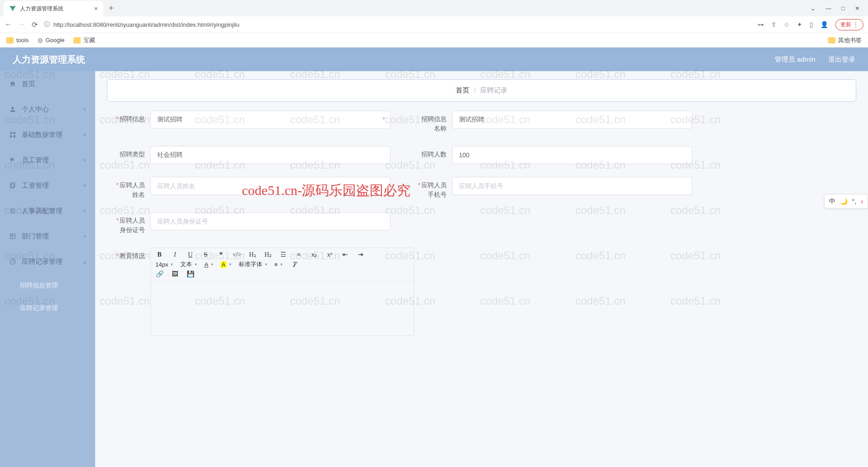 Image resolution: width=868 pixels, height=467 pixels. I want to click on quote-icon: ❝, so click(221, 255).